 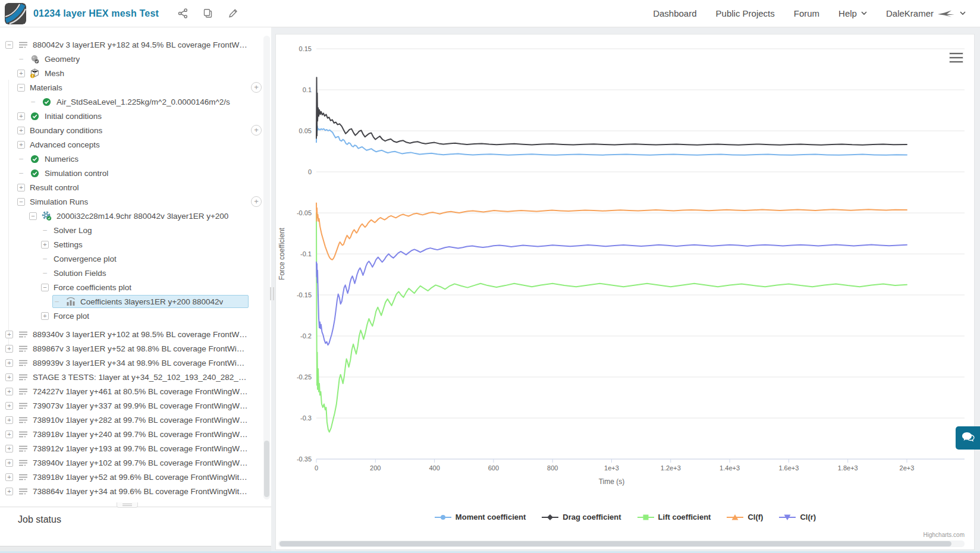 I want to click on tree-row: –Simulation control, so click(x=131, y=173).